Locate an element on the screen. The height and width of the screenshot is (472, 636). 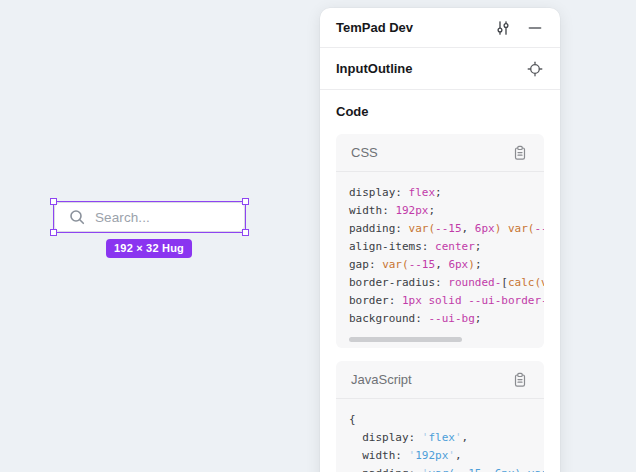
resize-handle-top-left is located at coordinates (54, 202).